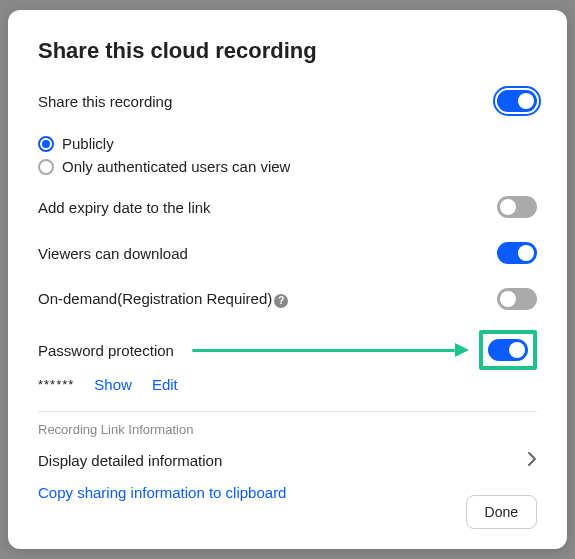 This screenshot has width=575, height=559. I want to click on ondemand-label: On-demand(Registration Required), so click(155, 298).